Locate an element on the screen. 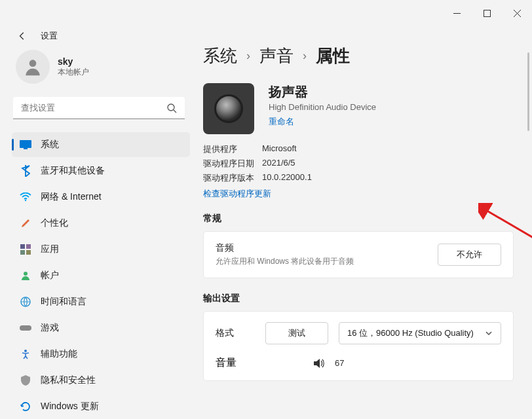 Image resolution: width=532 pixels, height=419 pixels. deny-button: 不允许 is located at coordinates (469, 255).